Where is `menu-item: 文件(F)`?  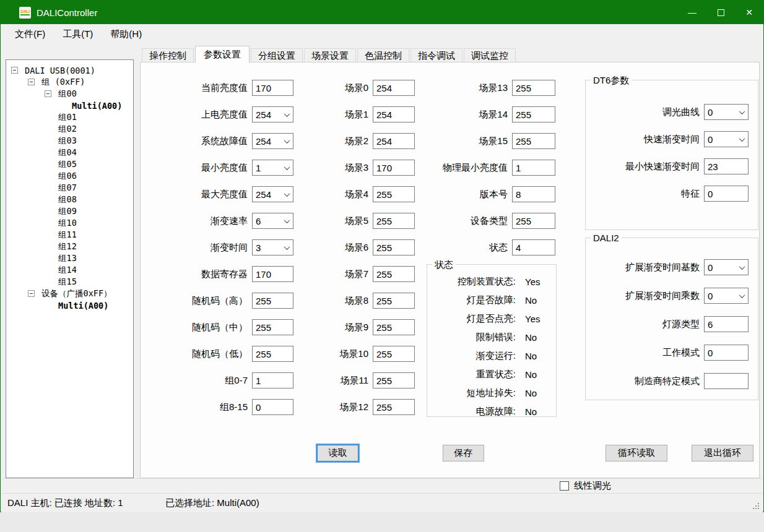 menu-item: 文件(F) is located at coordinates (30, 35).